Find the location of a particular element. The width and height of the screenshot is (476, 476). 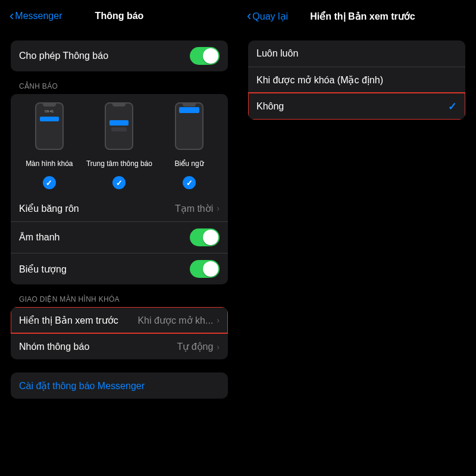

alert-option-banners: Biểu ngữ ✓ is located at coordinates (189, 146).